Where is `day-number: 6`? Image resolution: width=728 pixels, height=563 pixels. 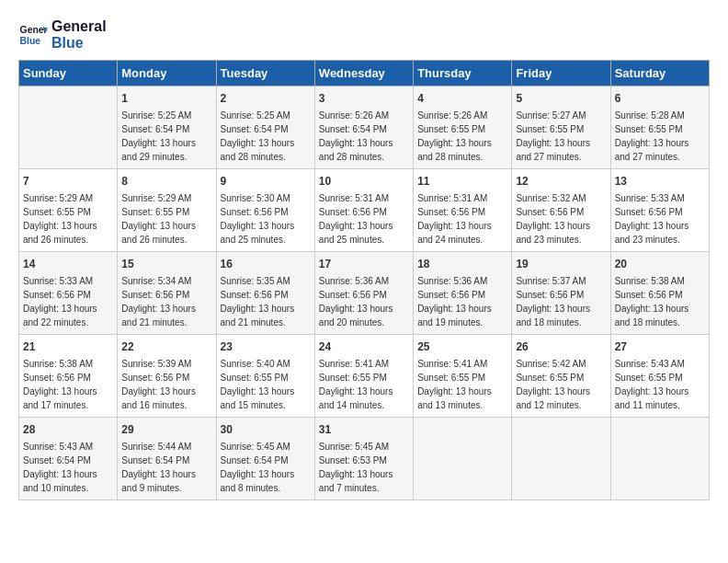
day-number: 6 is located at coordinates (660, 99).